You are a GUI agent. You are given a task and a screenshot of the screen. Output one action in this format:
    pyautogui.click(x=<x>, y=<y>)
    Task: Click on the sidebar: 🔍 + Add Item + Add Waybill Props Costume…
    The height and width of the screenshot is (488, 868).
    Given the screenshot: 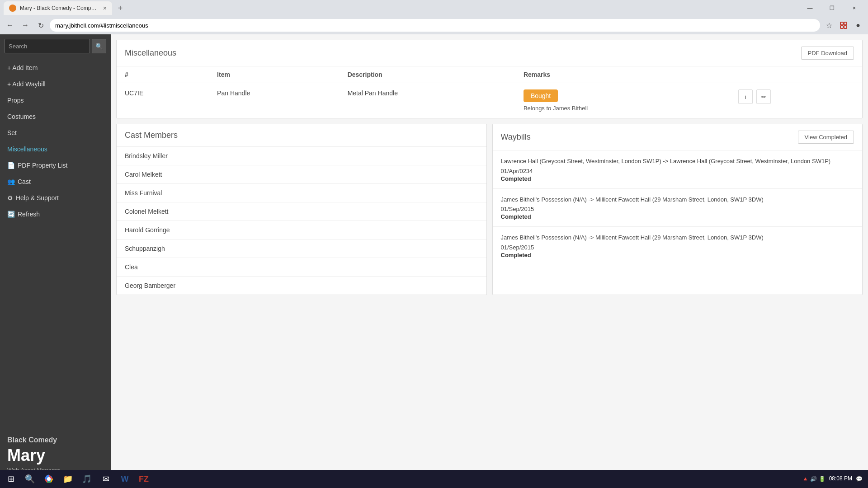 What is the action you would take?
    pyautogui.click(x=55, y=261)
    